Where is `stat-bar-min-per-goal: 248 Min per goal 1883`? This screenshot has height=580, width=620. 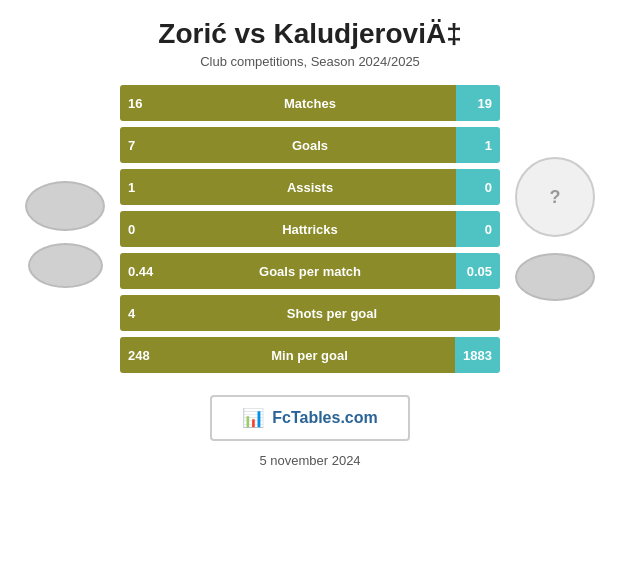 stat-bar-min-per-goal: 248 Min per goal 1883 is located at coordinates (310, 355).